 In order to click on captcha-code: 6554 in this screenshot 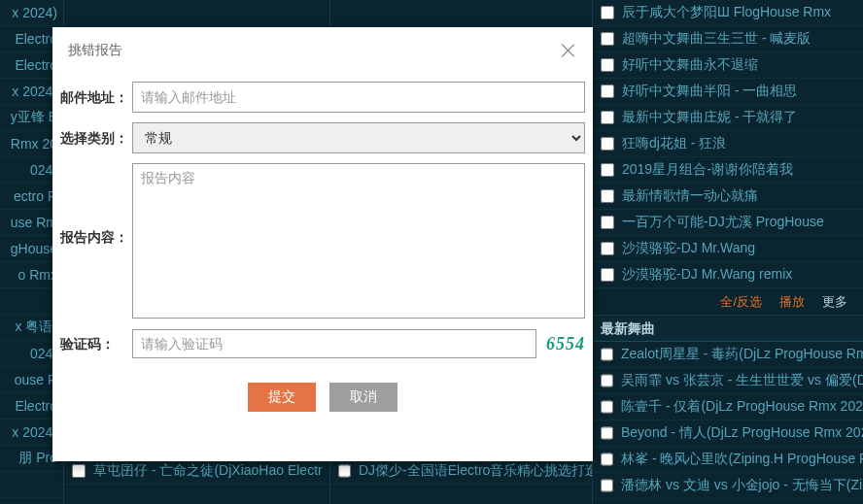, I will do `click(561, 344)`.